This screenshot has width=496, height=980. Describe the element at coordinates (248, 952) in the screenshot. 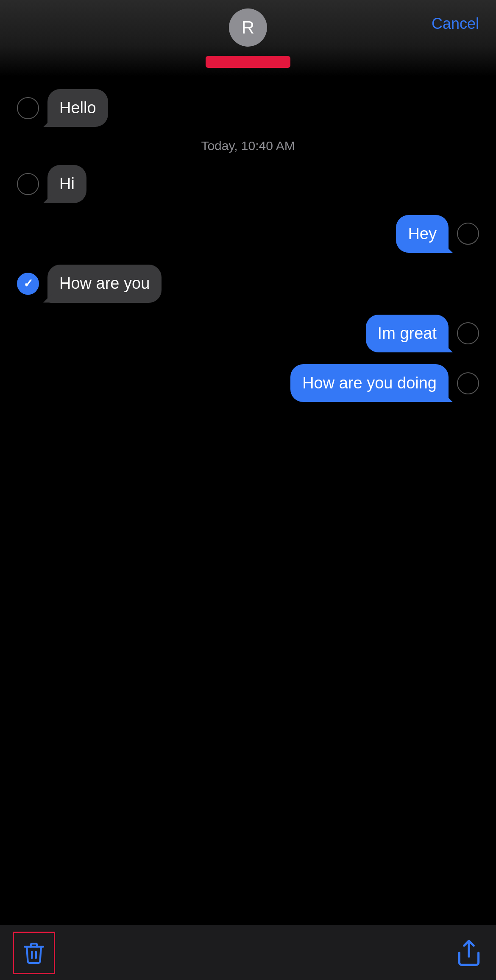

I see `bottom-toolbar` at that location.